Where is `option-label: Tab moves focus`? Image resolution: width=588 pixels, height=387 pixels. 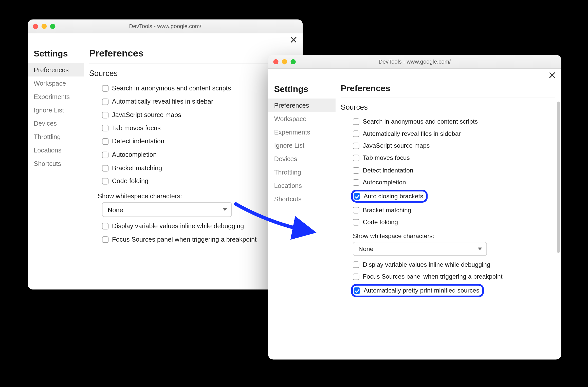 option-label: Tab moves focus is located at coordinates (460, 158).